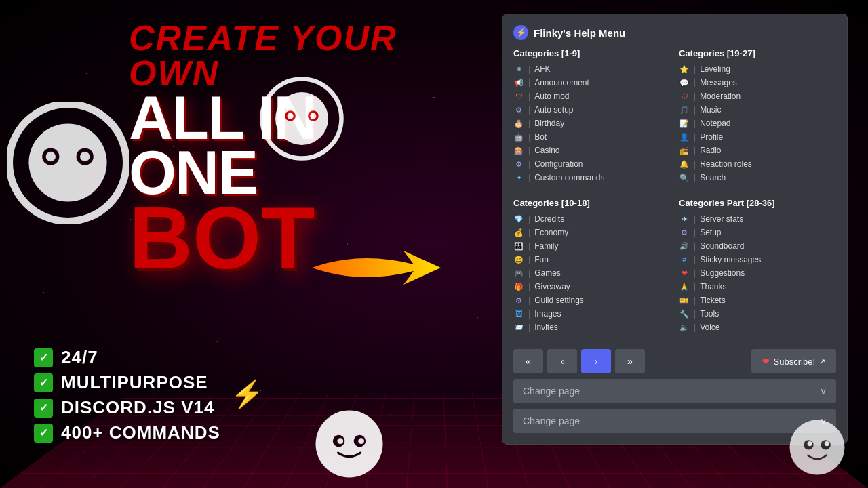  Describe the element at coordinates (570, 178) in the screenshot. I see `cat-label: Custom commands` at that location.